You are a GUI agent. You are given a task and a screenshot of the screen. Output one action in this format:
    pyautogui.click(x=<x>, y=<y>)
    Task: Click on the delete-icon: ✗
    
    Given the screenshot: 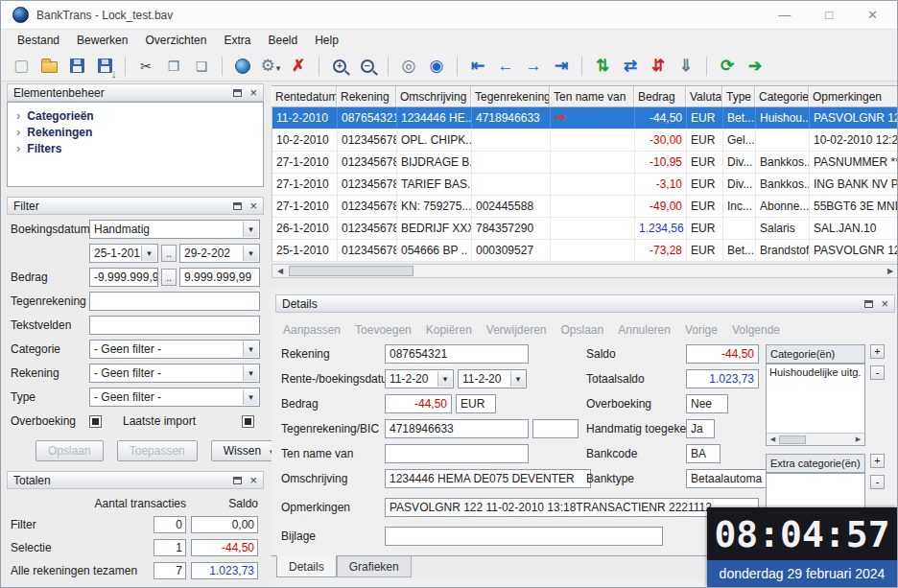 What is the action you would take?
    pyautogui.click(x=298, y=66)
    